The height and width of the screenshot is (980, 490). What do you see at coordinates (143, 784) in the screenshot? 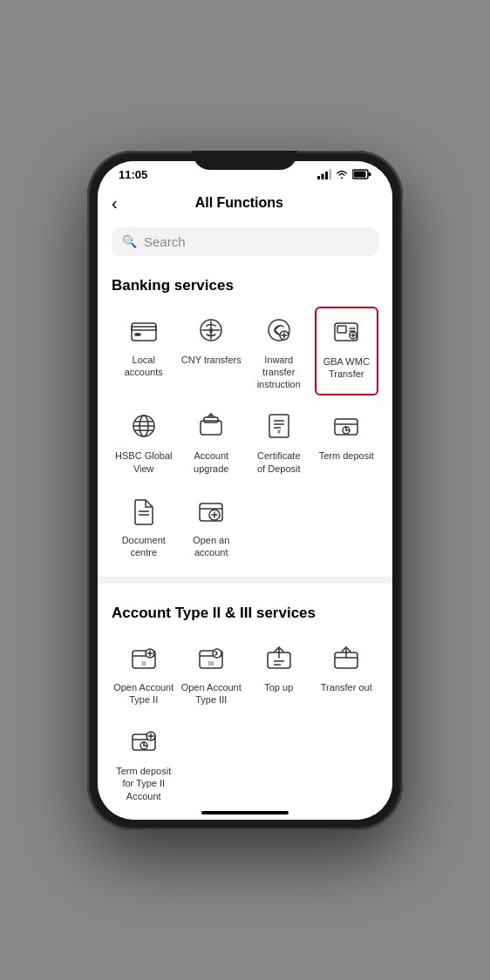
I see `term-deposit-type2-label: Term depositfor Type IIAccount` at bounding box center [143, 784].